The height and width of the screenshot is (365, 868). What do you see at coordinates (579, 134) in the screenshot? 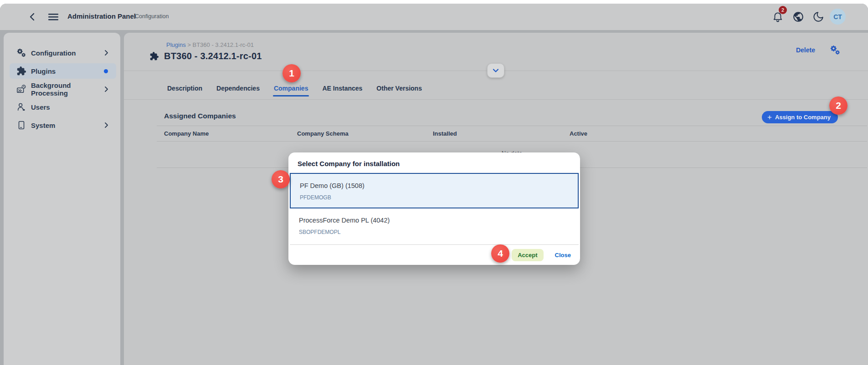
I see `column-header-active: Active` at bounding box center [579, 134].